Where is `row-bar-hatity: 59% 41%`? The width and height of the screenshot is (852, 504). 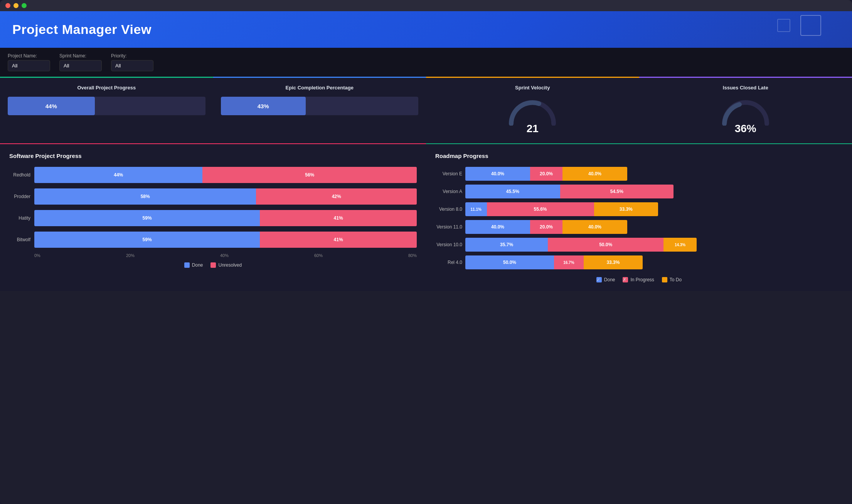
row-bar-hatity: 59% 41% is located at coordinates (226, 218).